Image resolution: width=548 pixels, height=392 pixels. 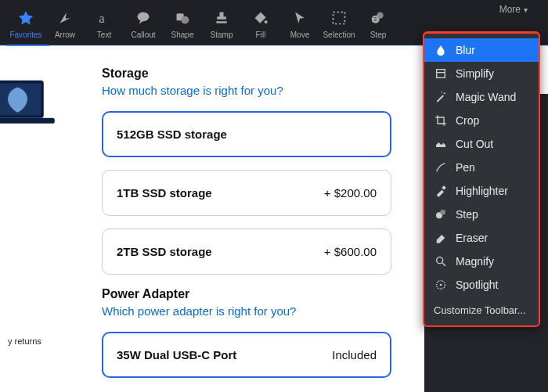 What do you see at coordinates (467, 214) in the screenshot?
I see `menu-label: Step` at bounding box center [467, 214].